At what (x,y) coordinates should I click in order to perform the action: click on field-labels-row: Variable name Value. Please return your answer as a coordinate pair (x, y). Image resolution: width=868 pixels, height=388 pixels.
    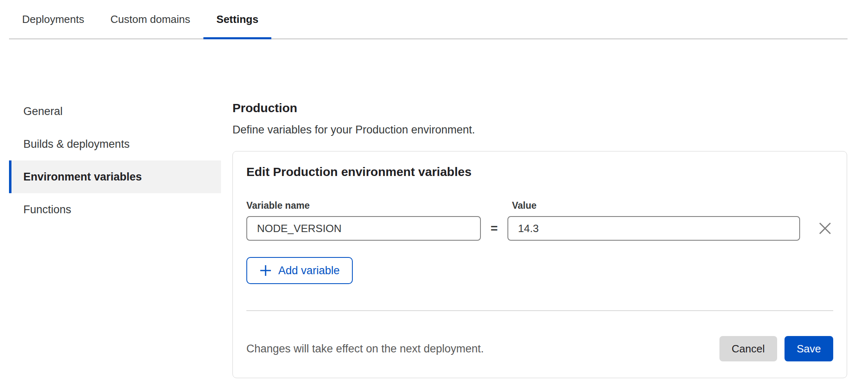
    Looking at the image, I should click on (540, 205).